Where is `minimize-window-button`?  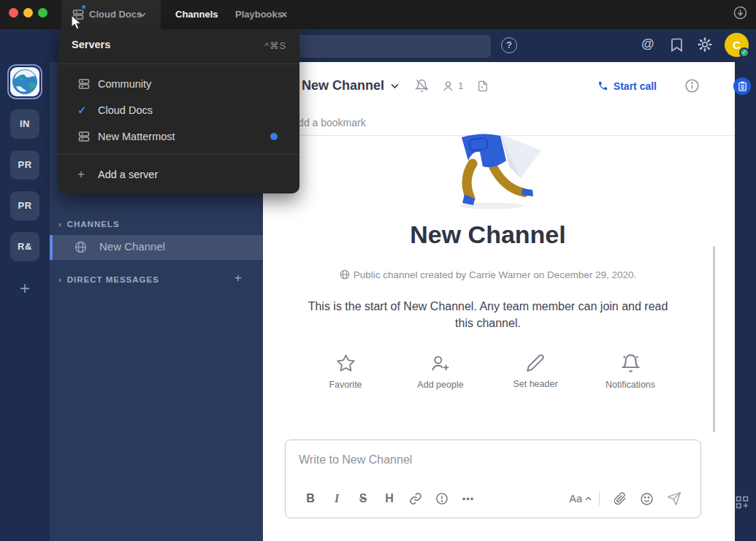 minimize-window-button is located at coordinates (28, 13).